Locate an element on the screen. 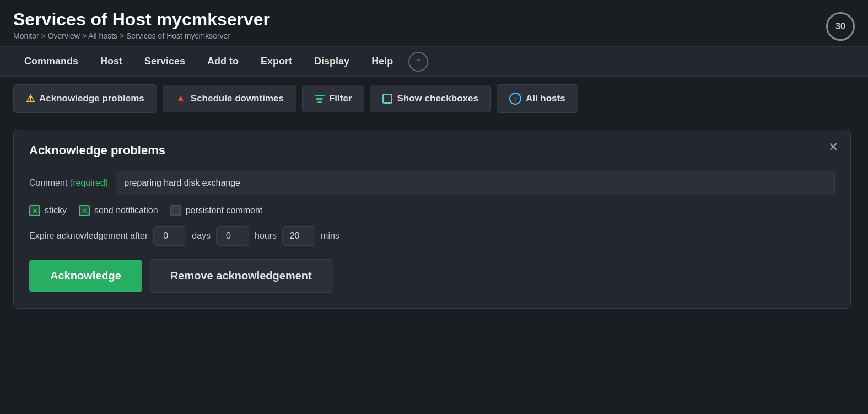 The height and width of the screenshot is (414, 868). acknowledge-problems-label: Acknowledge problems is located at coordinates (91, 99).